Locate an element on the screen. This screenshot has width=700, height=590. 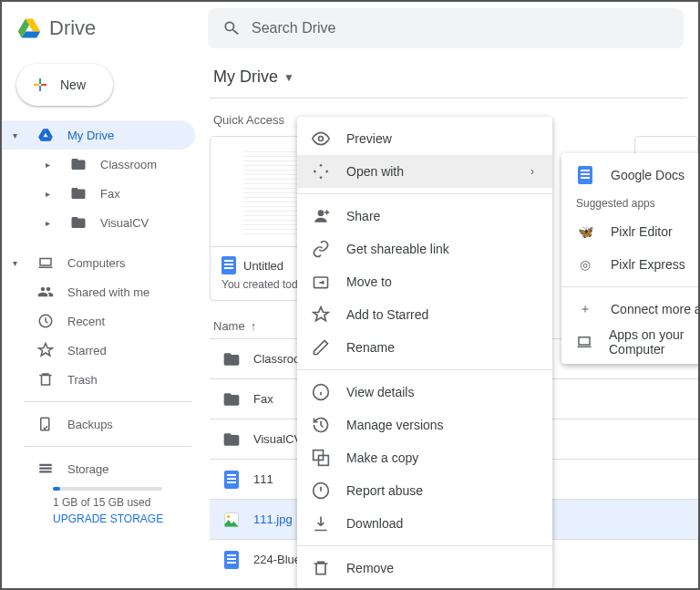
history-icon is located at coordinates (321, 425).